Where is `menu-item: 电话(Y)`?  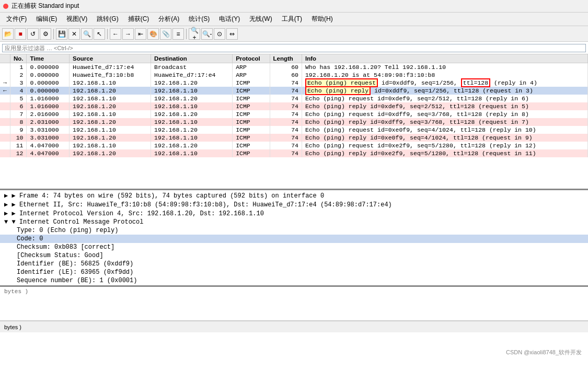 menu-item: 电话(Y) is located at coordinates (229, 19).